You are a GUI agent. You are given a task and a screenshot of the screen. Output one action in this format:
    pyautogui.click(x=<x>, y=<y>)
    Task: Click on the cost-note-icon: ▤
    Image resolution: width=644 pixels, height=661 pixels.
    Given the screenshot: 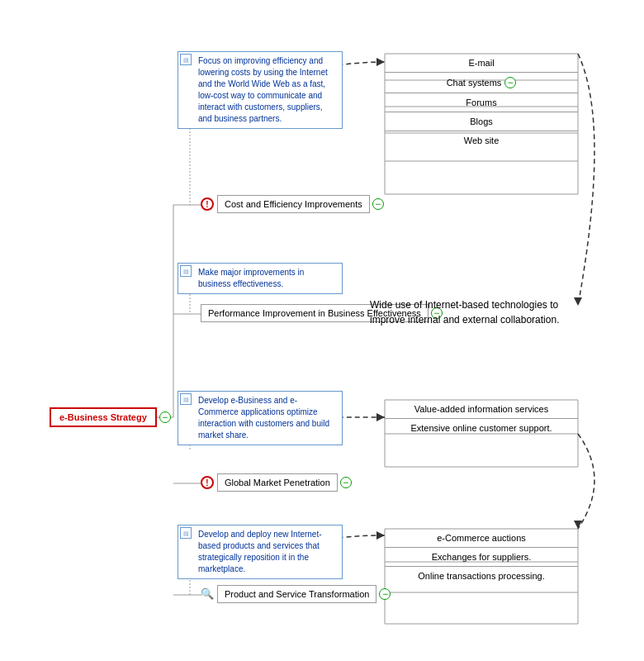 What is the action you would take?
    pyautogui.click(x=186, y=59)
    